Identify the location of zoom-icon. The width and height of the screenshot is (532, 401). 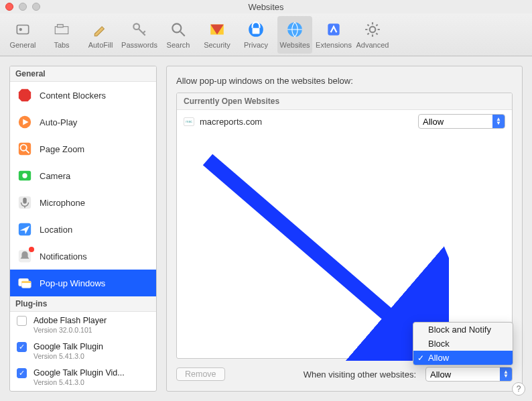
(25, 149).